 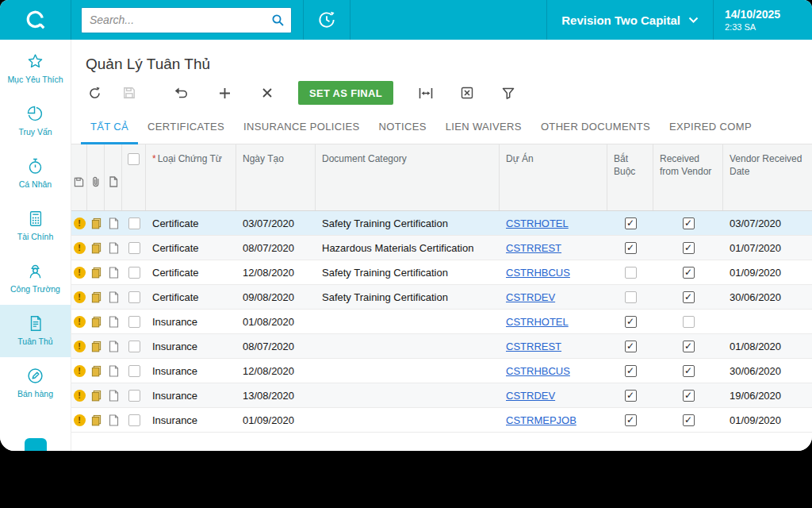 What do you see at coordinates (442, 395) in the screenshot?
I see `table-row: Insurance 13/08/2020 CSTRDEV 19/06/2020` at bounding box center [442, 395].